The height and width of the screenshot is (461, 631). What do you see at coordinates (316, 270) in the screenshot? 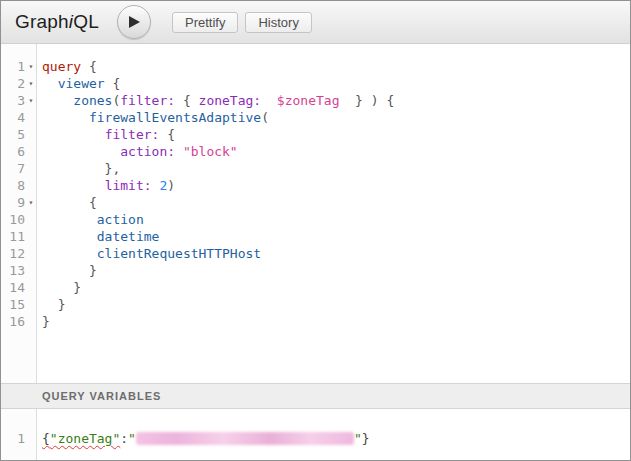
I see `code-line: 13 }` at bounding box center [316, 270].